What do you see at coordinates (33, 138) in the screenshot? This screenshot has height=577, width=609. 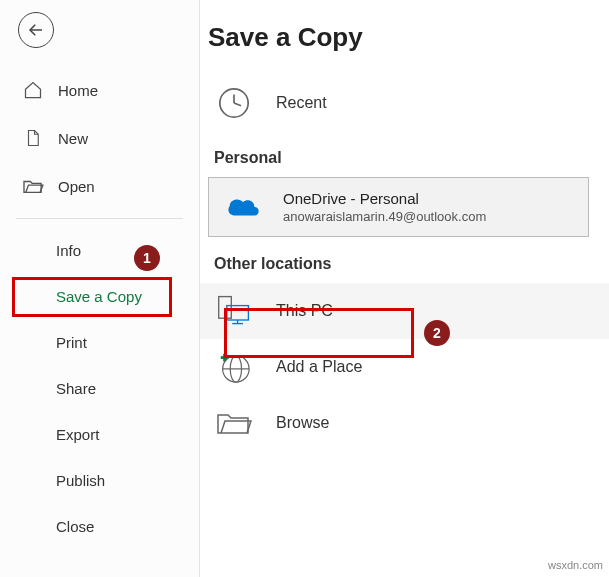 I see `document-icon` at bounding box center [33, 138].